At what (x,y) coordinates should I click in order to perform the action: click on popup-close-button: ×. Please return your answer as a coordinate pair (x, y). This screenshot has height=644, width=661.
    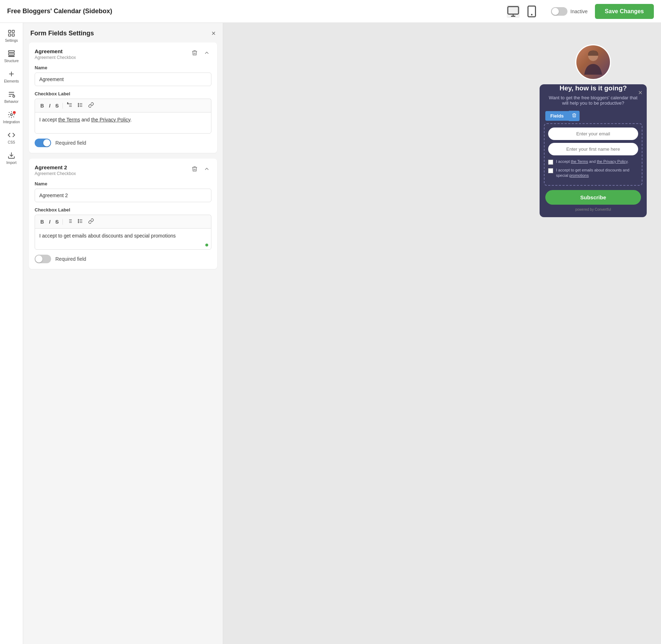
    Looking at the image, I should click on (640, 93).